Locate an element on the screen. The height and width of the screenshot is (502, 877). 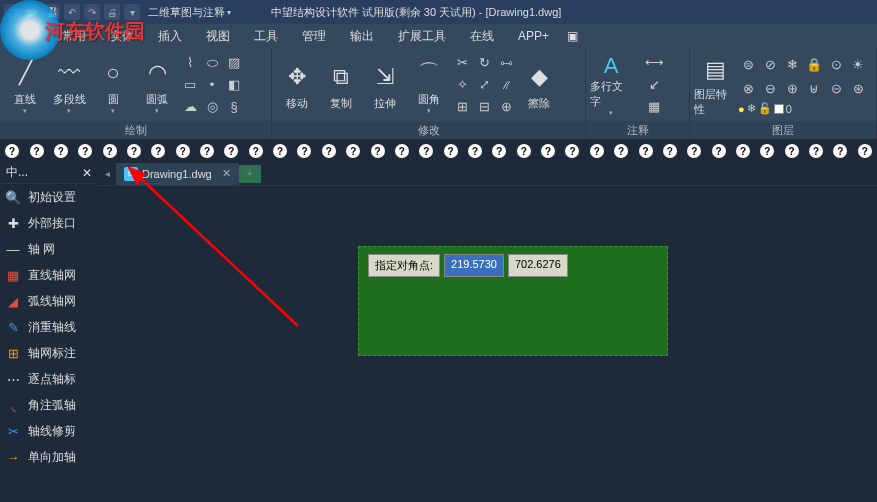
tab-prev-icon: ◂ is located at coordinates (107, 174).